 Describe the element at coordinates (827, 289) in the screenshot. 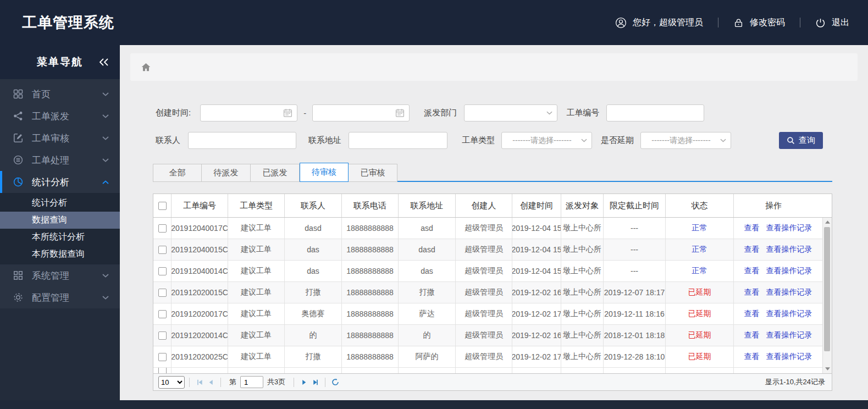

I see `scrollbar-thumb` at that location.